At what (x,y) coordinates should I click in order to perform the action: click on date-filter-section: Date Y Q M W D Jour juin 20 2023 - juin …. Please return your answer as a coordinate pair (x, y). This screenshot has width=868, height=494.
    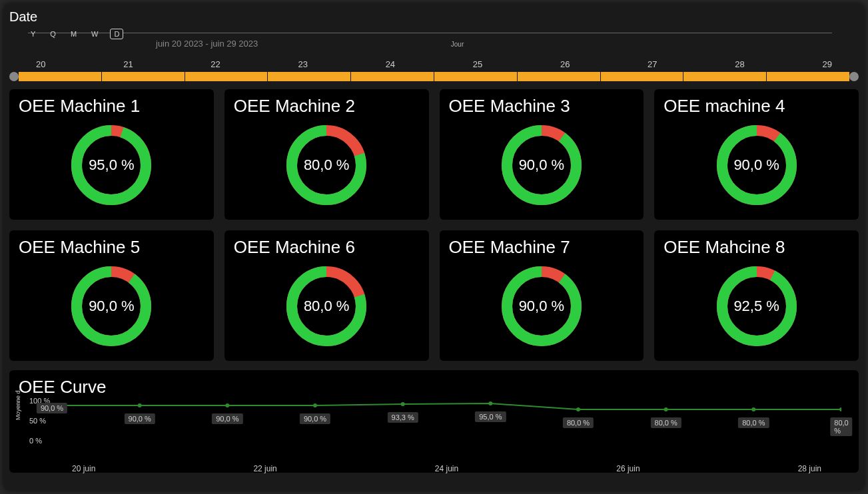
    Looking at the image, I should click on (434, 45).